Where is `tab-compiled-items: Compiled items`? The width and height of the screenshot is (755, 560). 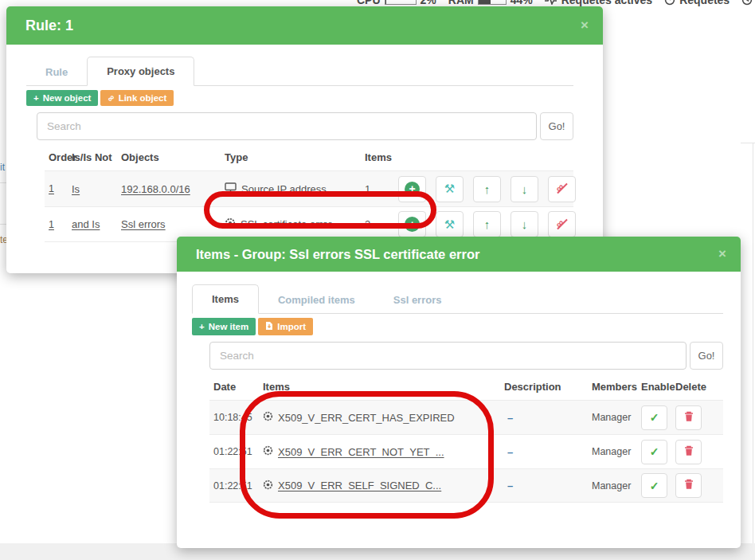
tab-compiled-items: Compiled items is located at coordinates (317, 300).